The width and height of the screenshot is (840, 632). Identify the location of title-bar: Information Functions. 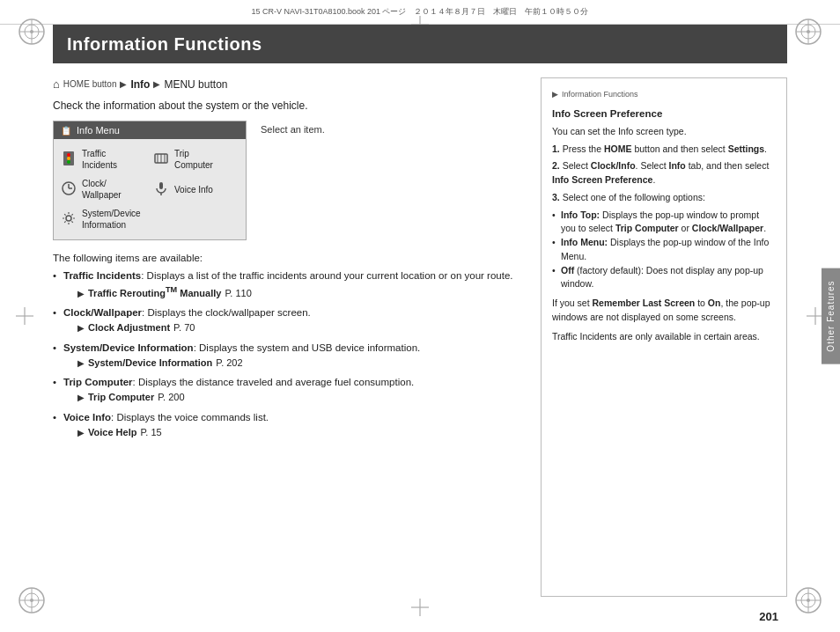
(420, 44).